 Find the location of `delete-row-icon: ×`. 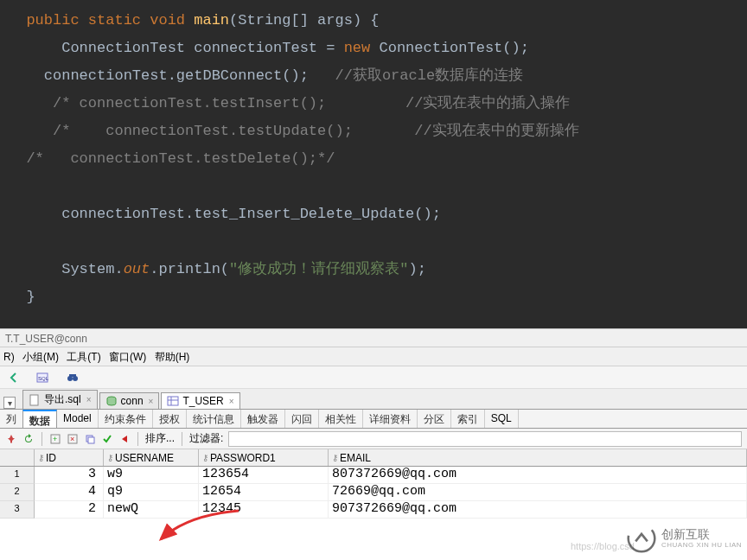

delete-row-icon: × is located at coordinates (73, 439).